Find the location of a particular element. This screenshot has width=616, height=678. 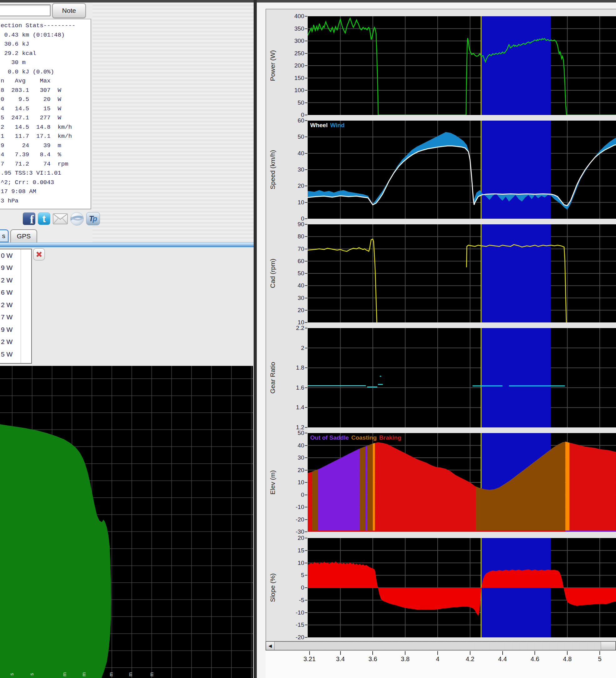

y-tick-label: 20 is located at coordinates (291, 538).